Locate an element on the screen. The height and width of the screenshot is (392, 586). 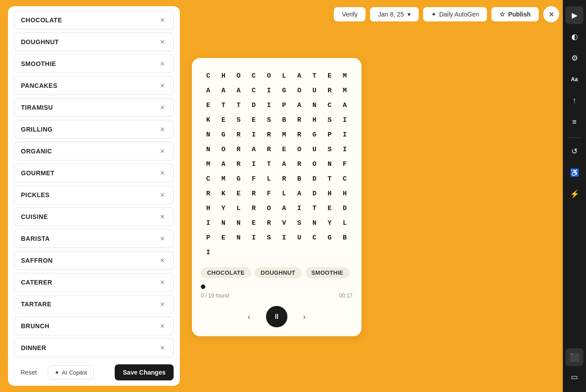
remove-cuisine-button: ✕ is located at coordinates (162, 217).